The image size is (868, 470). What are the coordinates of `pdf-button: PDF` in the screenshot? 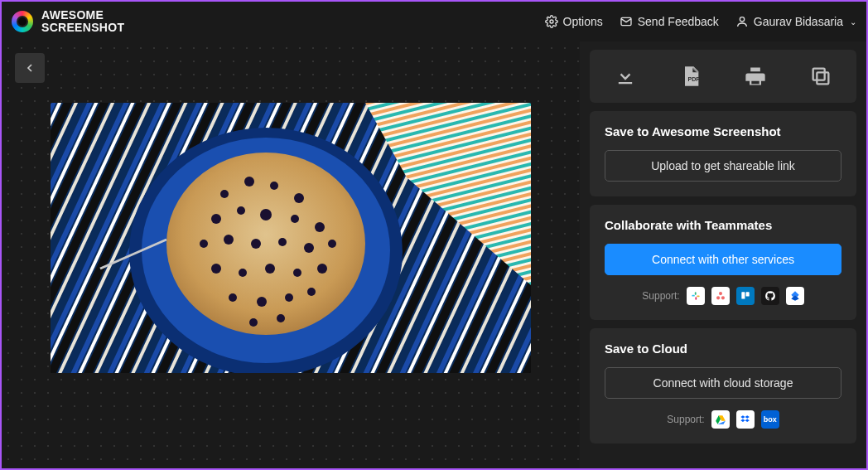 It's located at (691, 76).